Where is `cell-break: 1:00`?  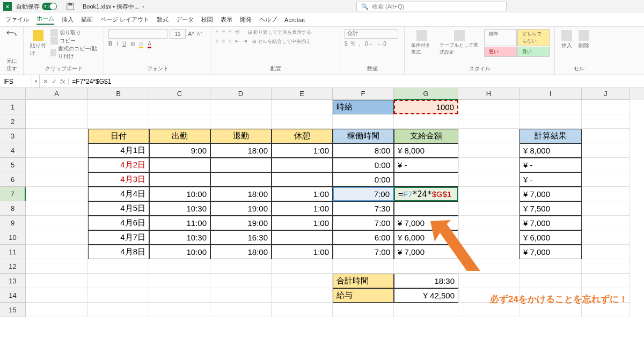 cell-break: 1:00 is located at coordinates (302, 208).